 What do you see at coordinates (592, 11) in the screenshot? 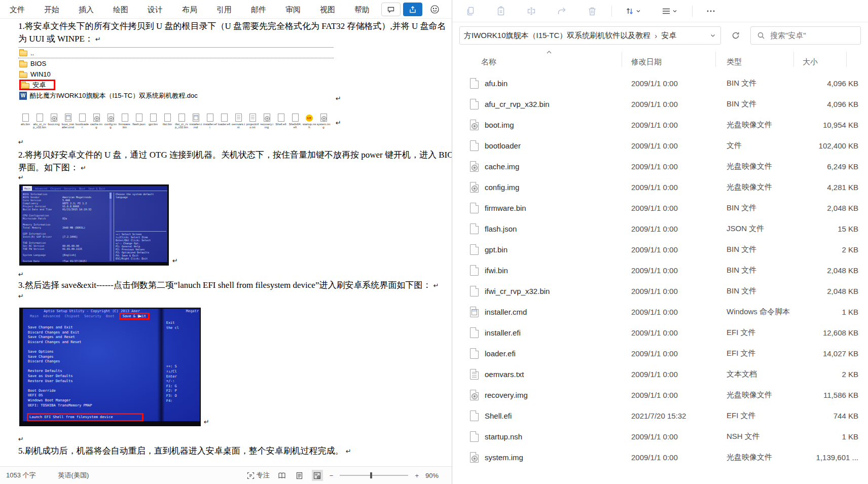
I see `delete-button` at bounding box center [592, 11].